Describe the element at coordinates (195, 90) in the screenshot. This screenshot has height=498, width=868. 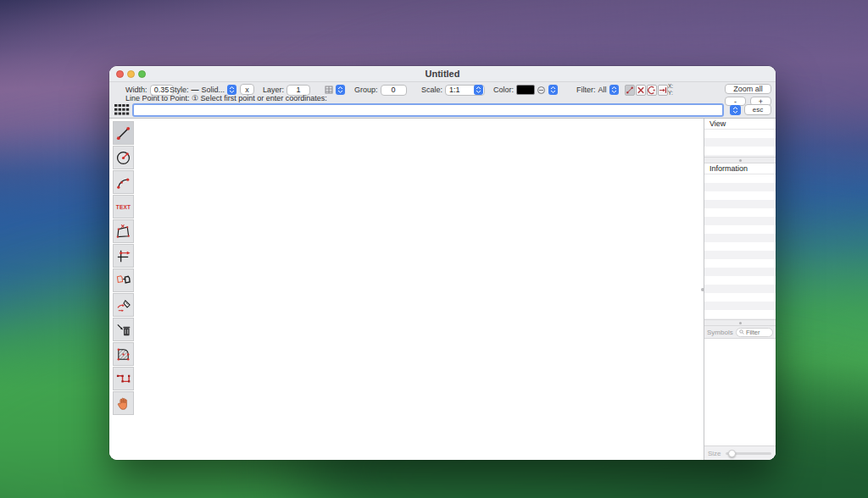
I see `line-style-glyph: —` at that location.